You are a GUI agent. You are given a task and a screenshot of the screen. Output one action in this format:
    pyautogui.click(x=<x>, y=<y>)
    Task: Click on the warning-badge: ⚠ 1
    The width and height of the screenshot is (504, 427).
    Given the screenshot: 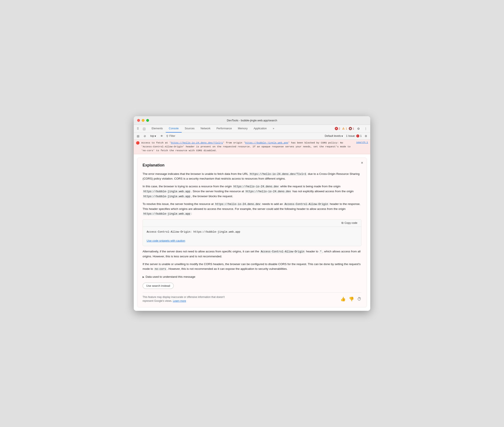 What is the action you would take?
    pyautogui.click(x=345, y=129)
    